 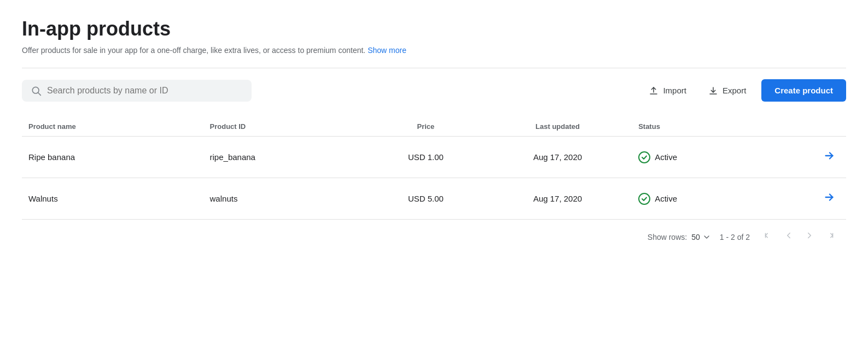 What do you see at coordinates (654, 91) in the screenshot?
I see `upload-icon` at bounding box center [654, 91].